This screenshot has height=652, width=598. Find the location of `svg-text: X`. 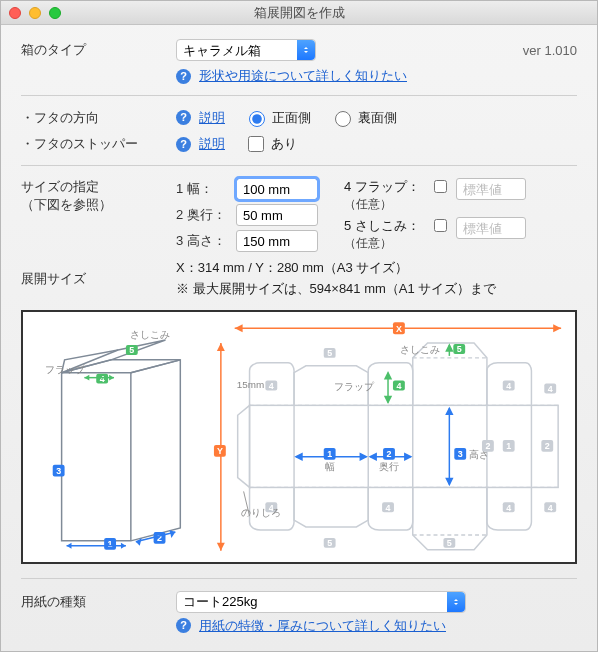

svg-text: X is located at coordinates (399, 328).